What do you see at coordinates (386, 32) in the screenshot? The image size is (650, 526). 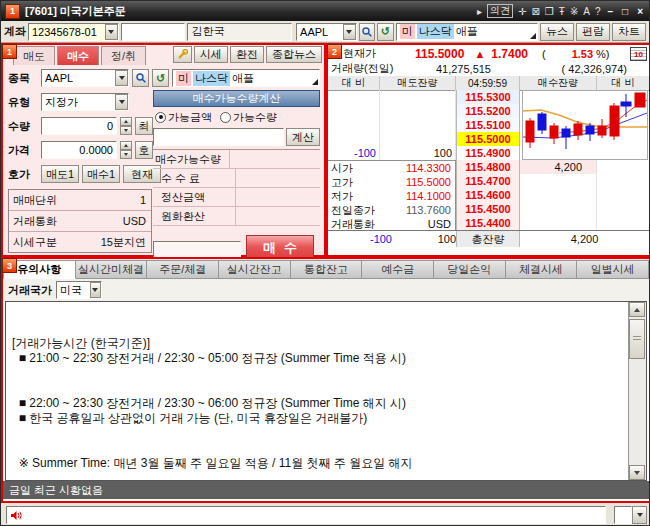 I see `refresh-icon: ↺` at bounding box center [386, 32].